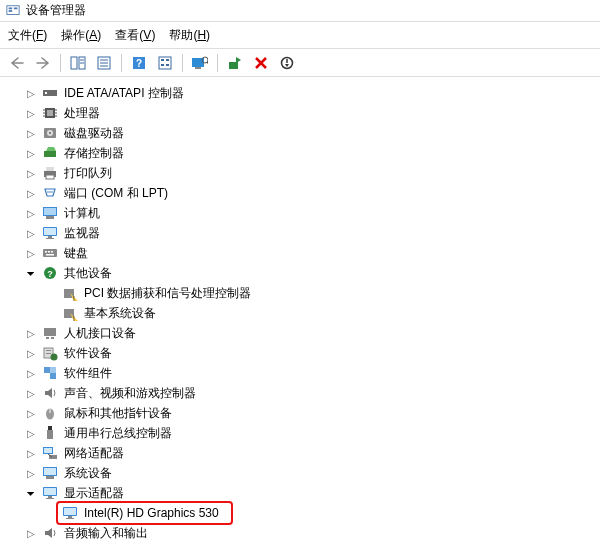 The height and width of the screenshot is (550, 600). I want to click on tree-node-label: 显示适配器, so click(94, 494).